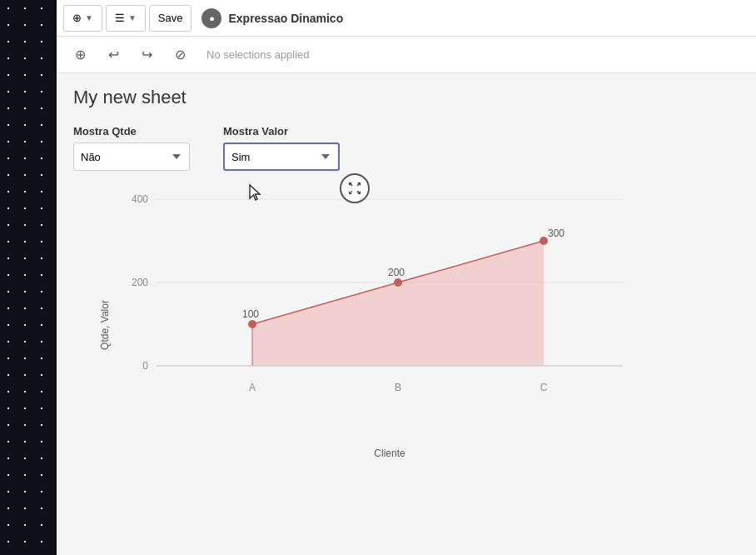 This screenshot has height=555, width=756. Describe the element at coordinates (398, 282) in the screenshot. I see `data-point-b` at that location.